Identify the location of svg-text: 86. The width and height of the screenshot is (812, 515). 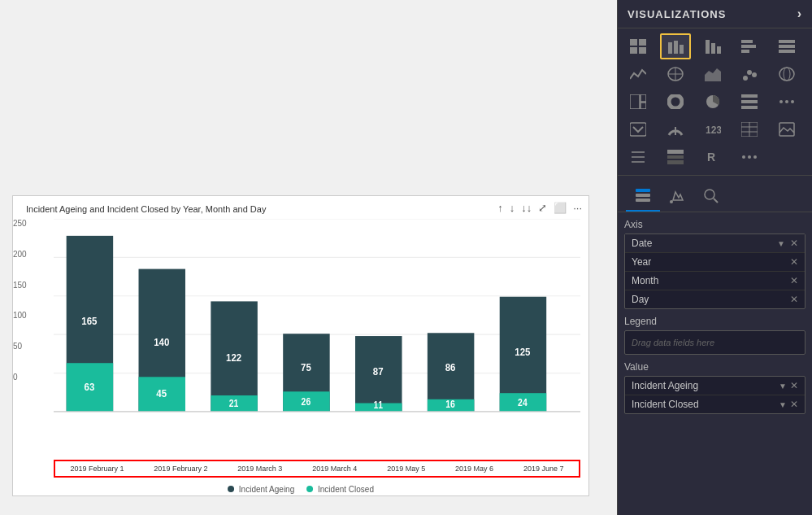
(450, 368).